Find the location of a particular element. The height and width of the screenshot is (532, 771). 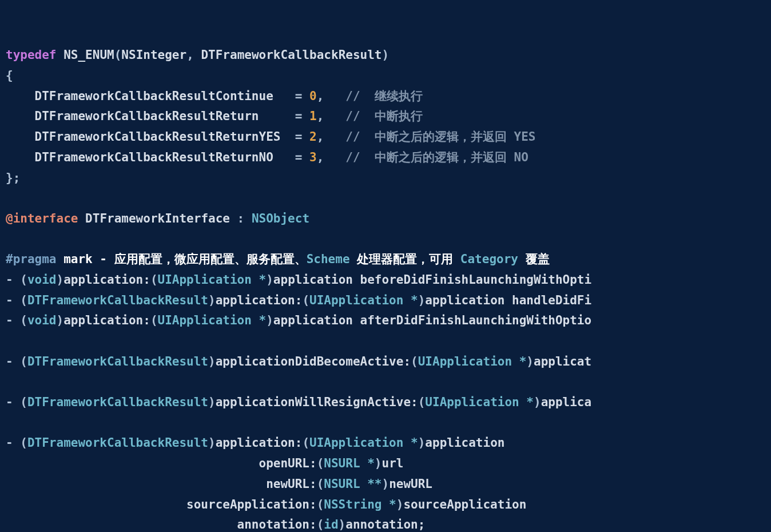

pragma-text-2: 处理器配置，可用 is located at coordinates (405, 259).